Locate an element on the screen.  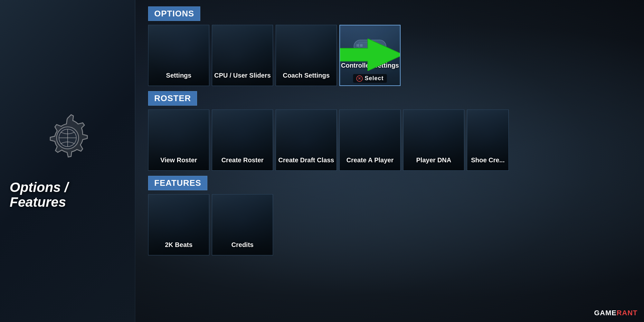
credits-tile: Credits is located at coordinates (242, 225).